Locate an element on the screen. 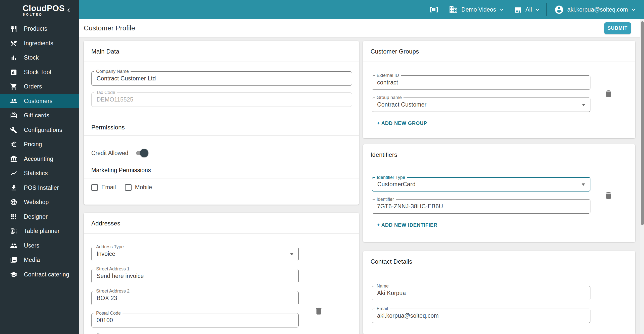 This screenshot has height=334, width=644. field-label: External ID is located at coordinates (388, 75).